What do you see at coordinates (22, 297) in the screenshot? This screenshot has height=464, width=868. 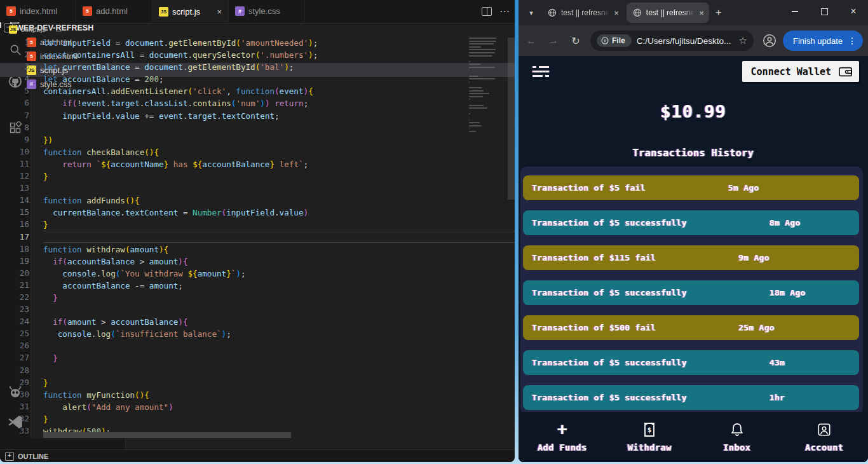 I see `line-number: 22` at bounding box center [22, 297].